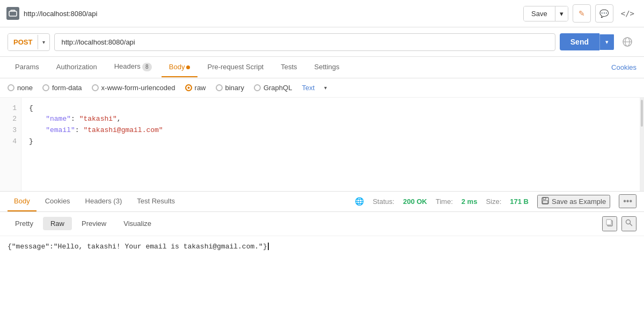 Image resolution: width=644 pixels, height=322 pixels. Describe the element at coordinates (289, 68) in the screenshot. I see `tab-tests: Tests` at that location.